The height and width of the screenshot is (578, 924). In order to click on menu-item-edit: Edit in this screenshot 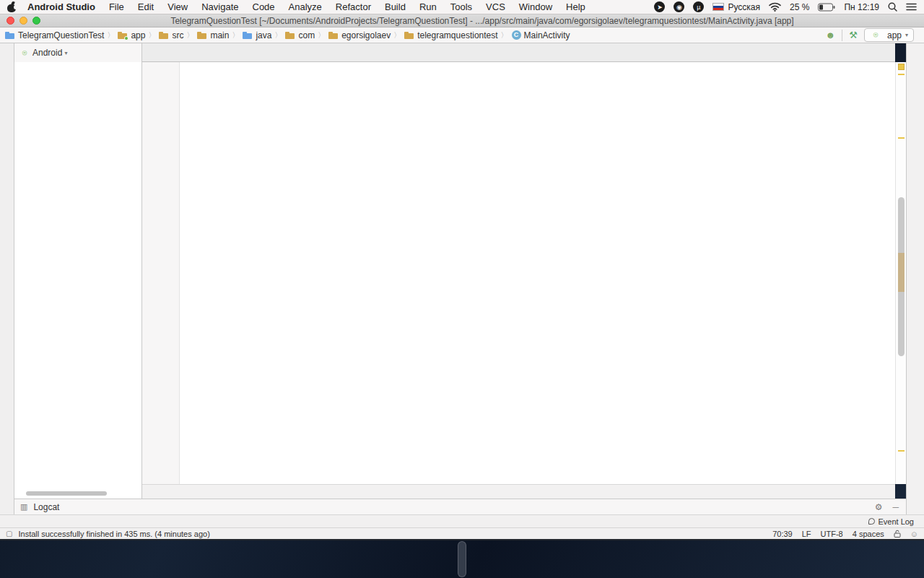, I will do `click(146, 7)`.